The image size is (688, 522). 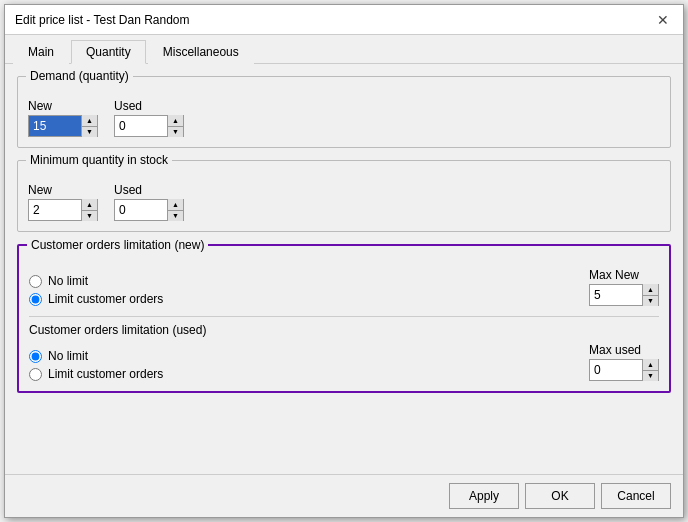 I want to click on min-used-spinner: 0 ▲ ▼, so click(x=149, y=210).